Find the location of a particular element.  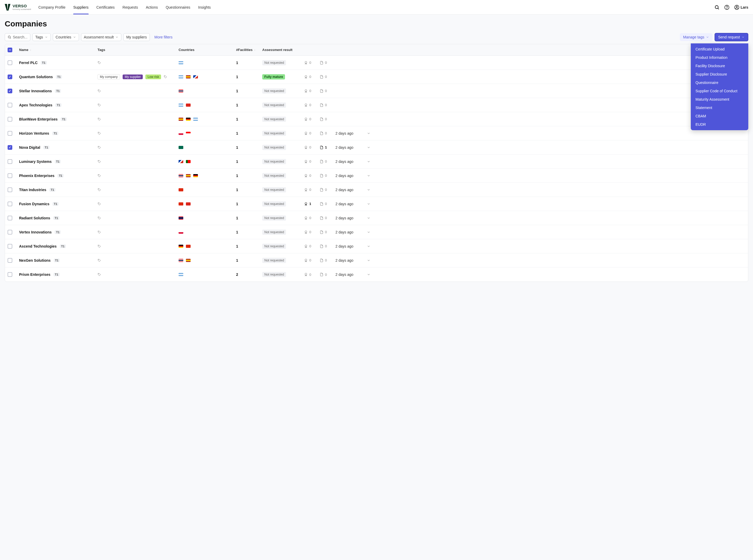

search-input: Search... is located at coordinates (18, 37).